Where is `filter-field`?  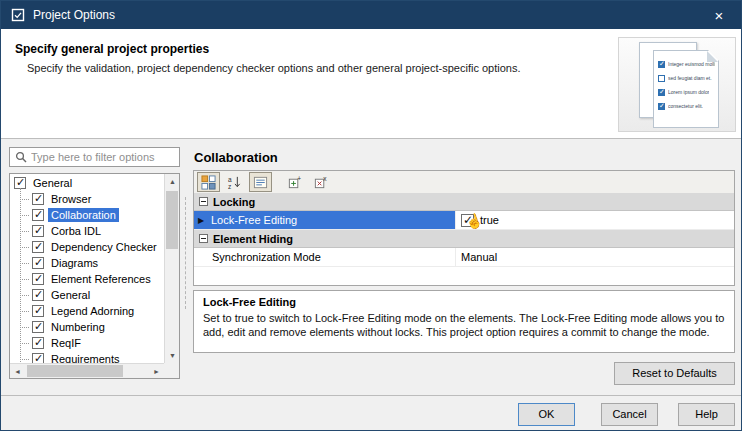
filter-field is located at coordinates (94, 157).